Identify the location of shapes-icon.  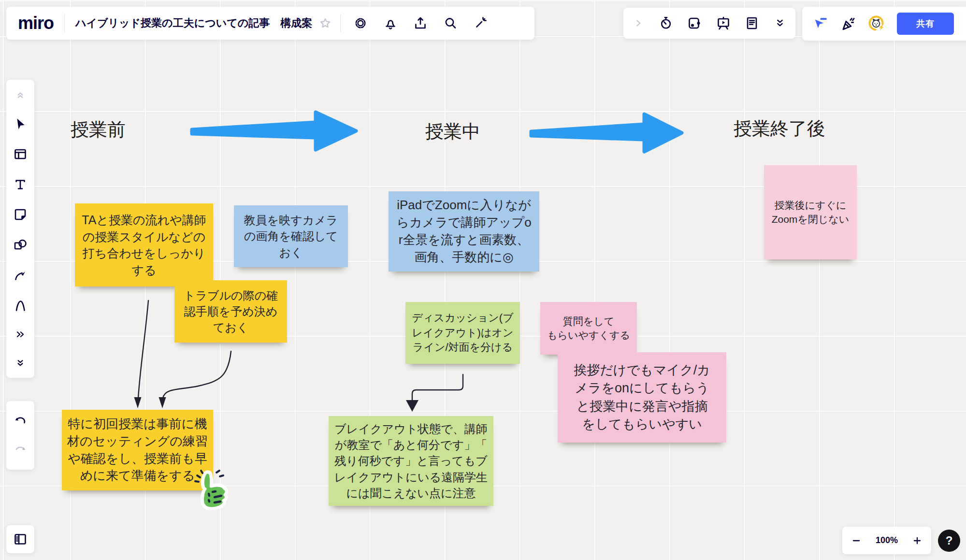
(20, 245).